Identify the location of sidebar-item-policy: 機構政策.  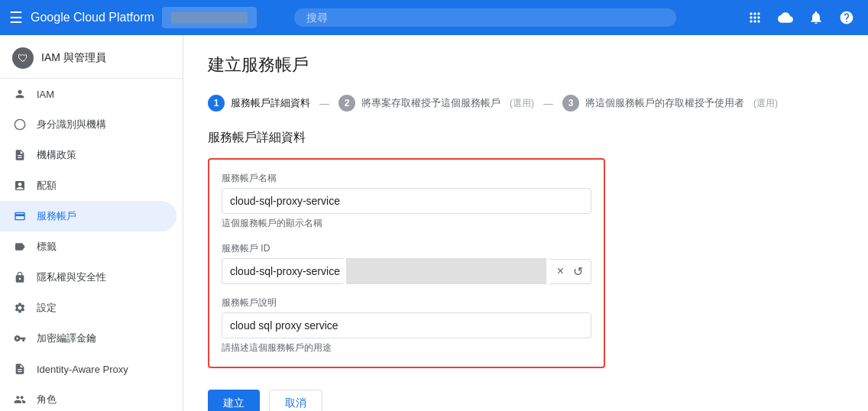
(89, 155).